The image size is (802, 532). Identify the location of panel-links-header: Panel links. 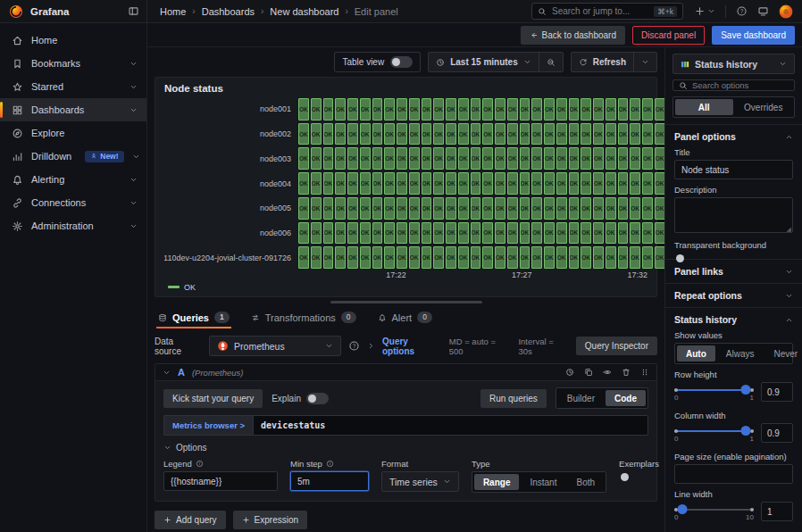
(734, 271).